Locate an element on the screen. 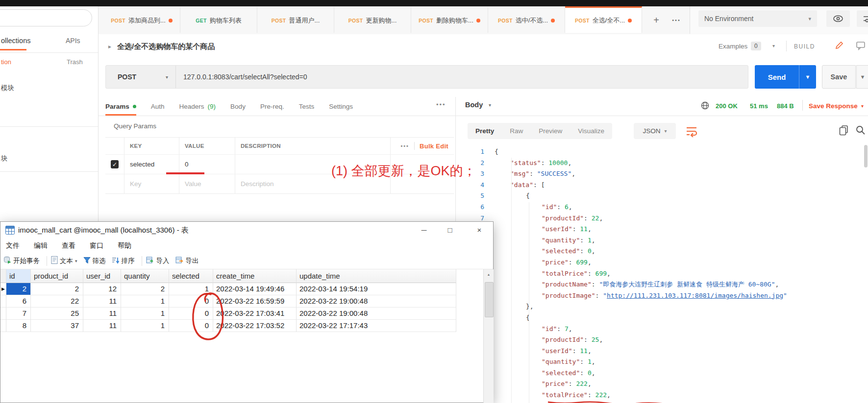  request-tab: POST更新购物... is located at coordinates (372, 20).